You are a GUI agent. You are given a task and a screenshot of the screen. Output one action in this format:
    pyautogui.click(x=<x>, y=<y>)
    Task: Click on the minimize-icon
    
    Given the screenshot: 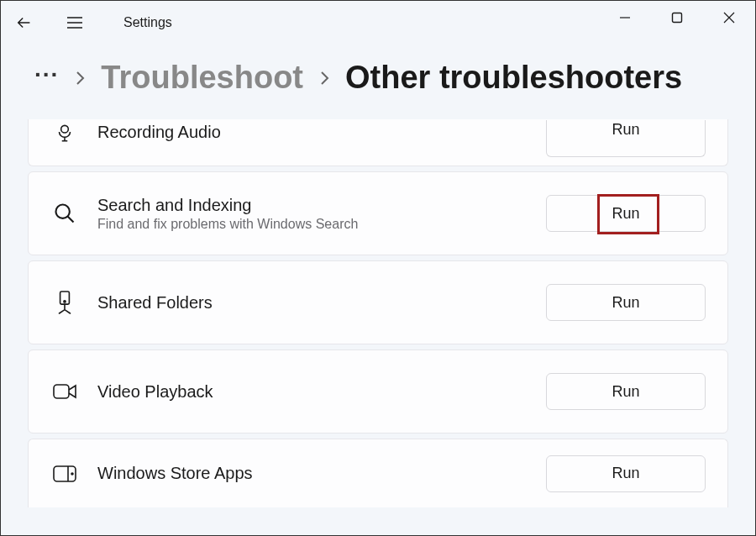 What is the action you would take?
    pyautogui.click(x=625, y=18)
    